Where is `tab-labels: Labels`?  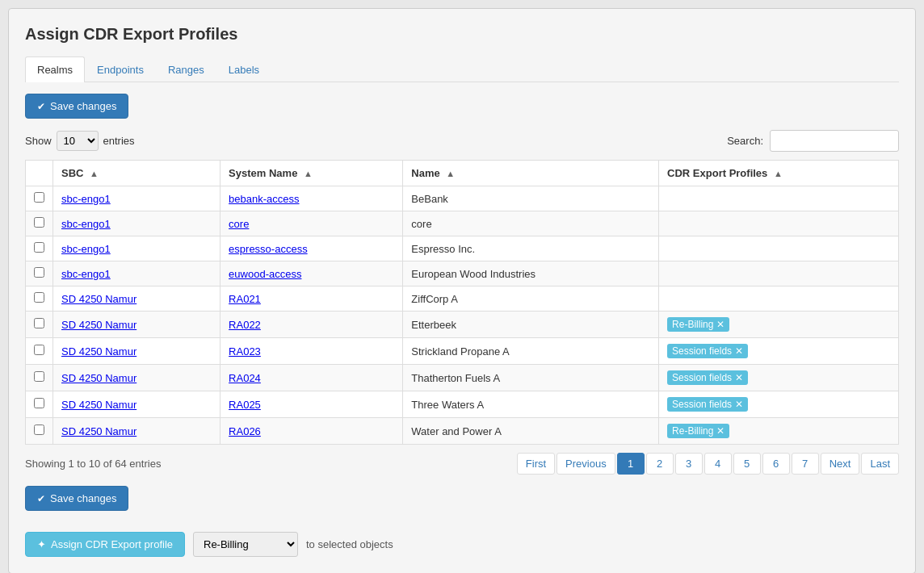
tab-labels: Labels is located at coordinates (244, 69).